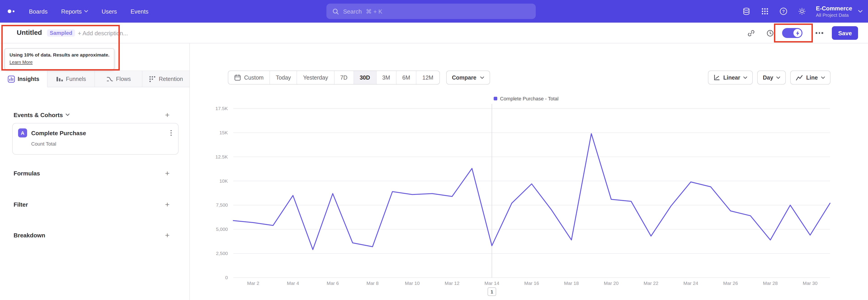 Image resolution: width=868 pixels, height=300 pixels. What do you see at coordinates (222, 109) in the screenshot?
I see `y-axis-label: 17.5K` at bounding box center [222, 109].